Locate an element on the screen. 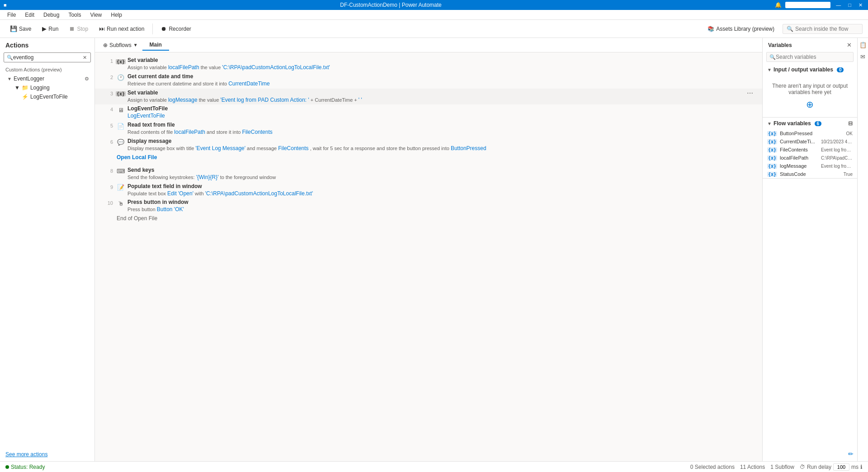 The image size is (868, 472). flow-row-3: 3 {x} Set variable Assign to variable lo… is located at coordinates (429, 97).